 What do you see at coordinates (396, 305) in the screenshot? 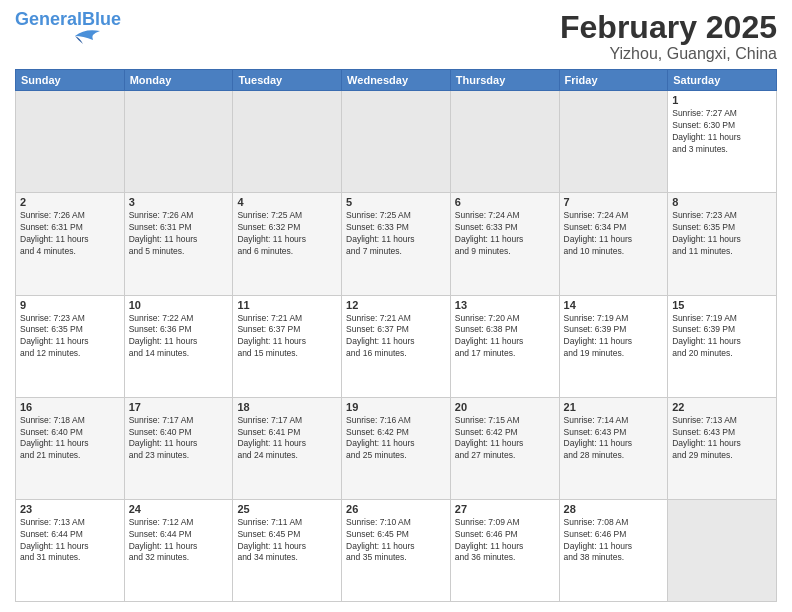
I see `day-number: 12` at bounding box center [396, 305].